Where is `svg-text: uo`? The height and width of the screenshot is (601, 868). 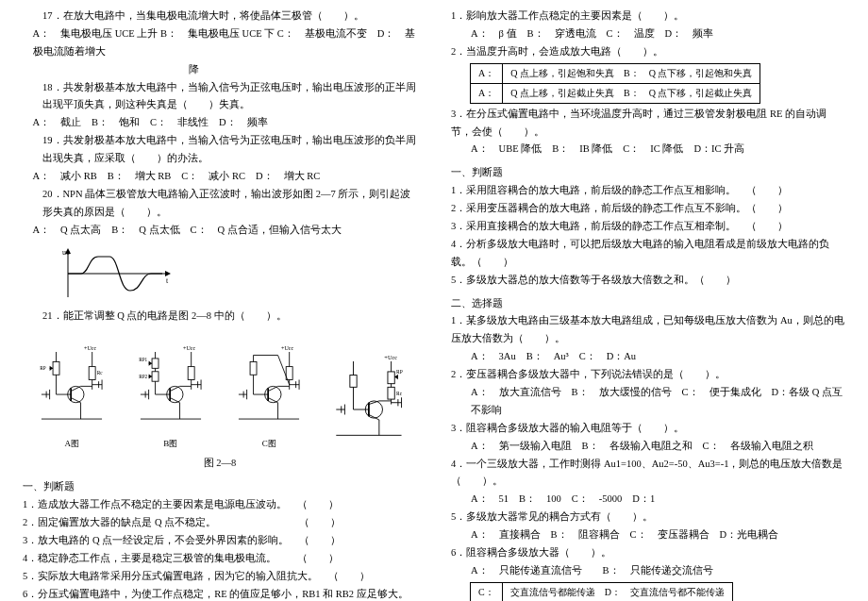
svg-text: uo is located at coordinates (66, 253).